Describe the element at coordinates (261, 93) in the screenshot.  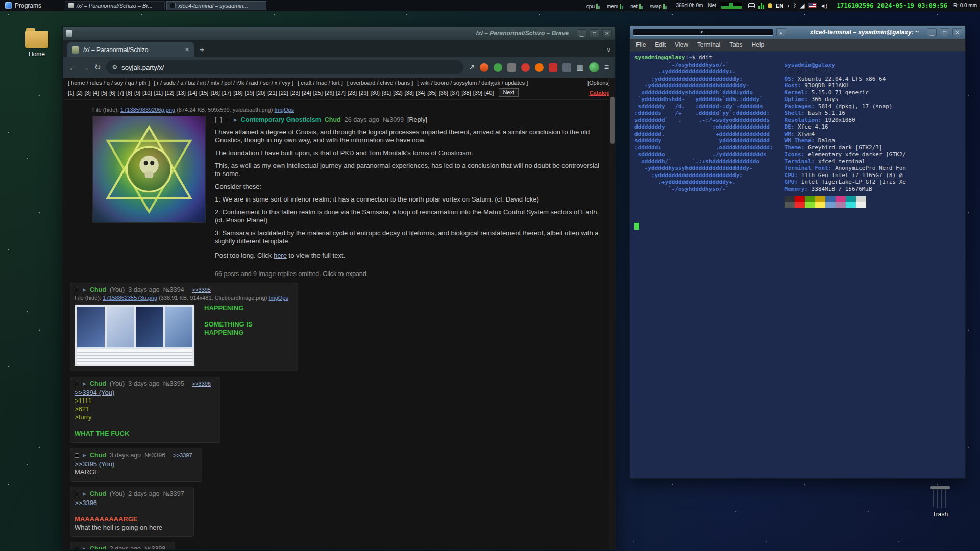
I see `page-link: [20]` at that location.